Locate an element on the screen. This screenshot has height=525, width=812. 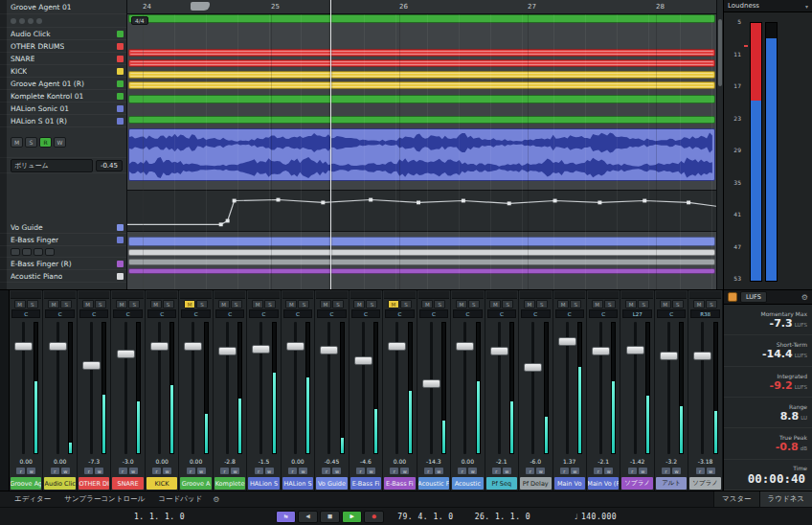
track-row: Audio Click is located at coordinates (63, 34).